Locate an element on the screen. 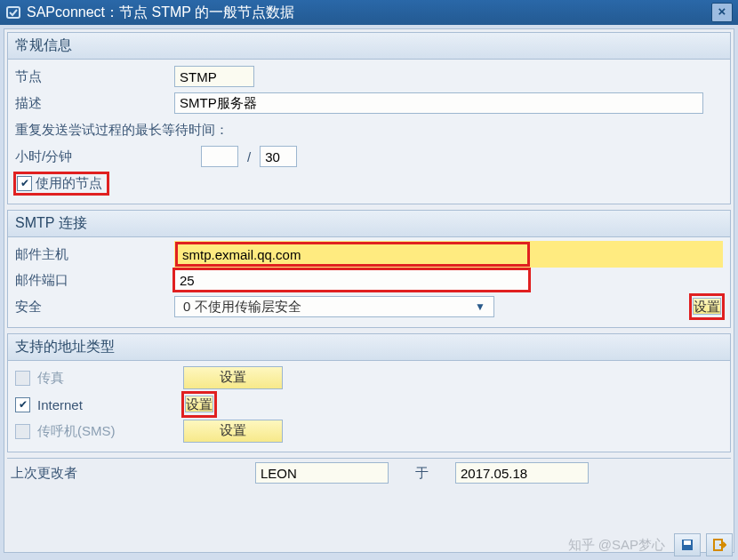  slash-sep: / is located at coordinates (249, 156).